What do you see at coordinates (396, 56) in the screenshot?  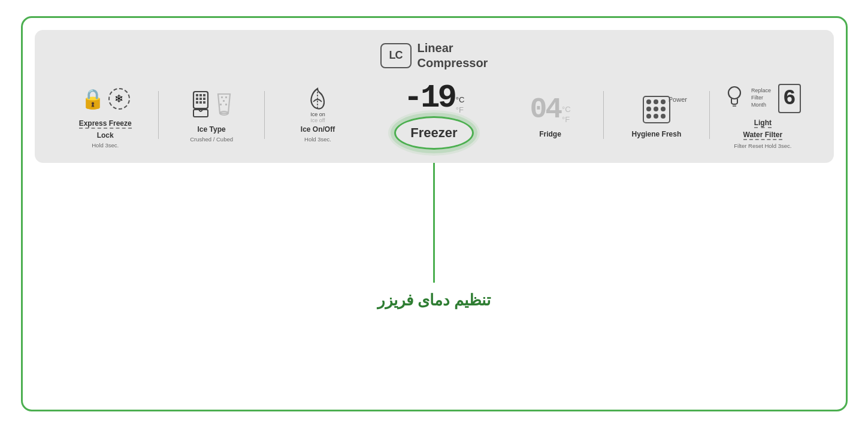 I see `lc-logo: LC` at bounding box center [396, 56].